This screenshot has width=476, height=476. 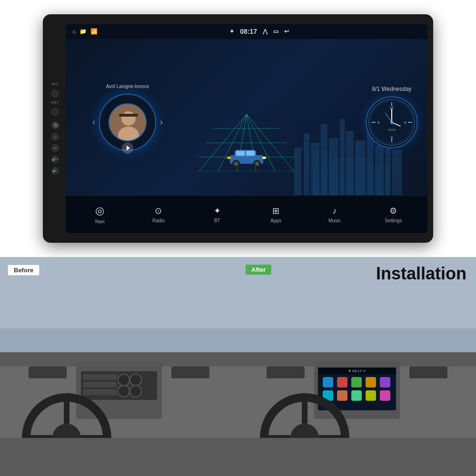 I want to click on power-button: ⏻, so click(x=55, y=125).